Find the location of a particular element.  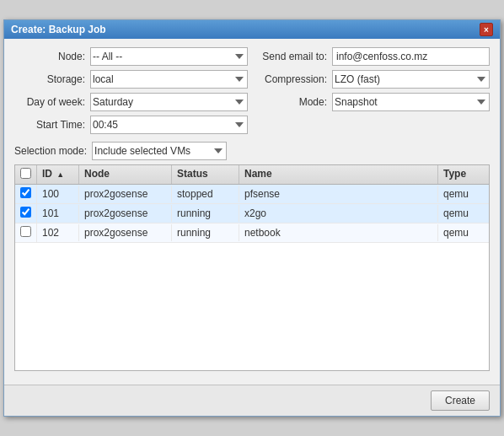

compression-select: LZO (fast) is located at coordinates (411, 79).